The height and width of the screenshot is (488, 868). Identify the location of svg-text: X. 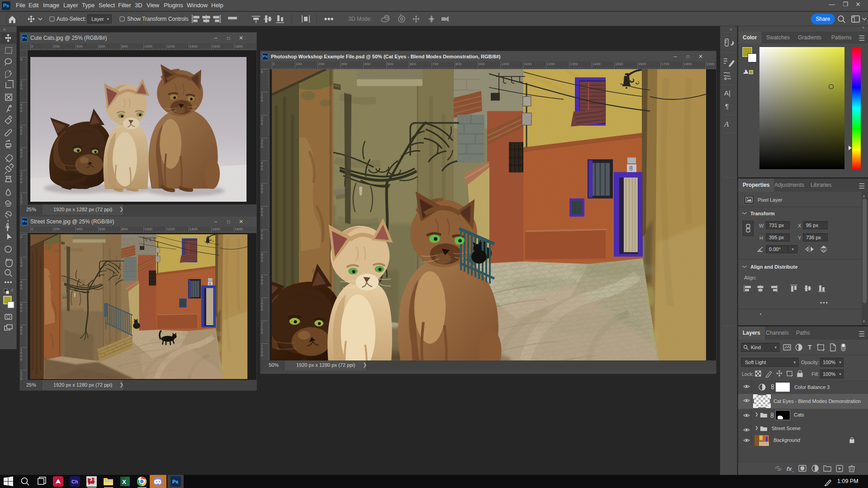
(124, 482).